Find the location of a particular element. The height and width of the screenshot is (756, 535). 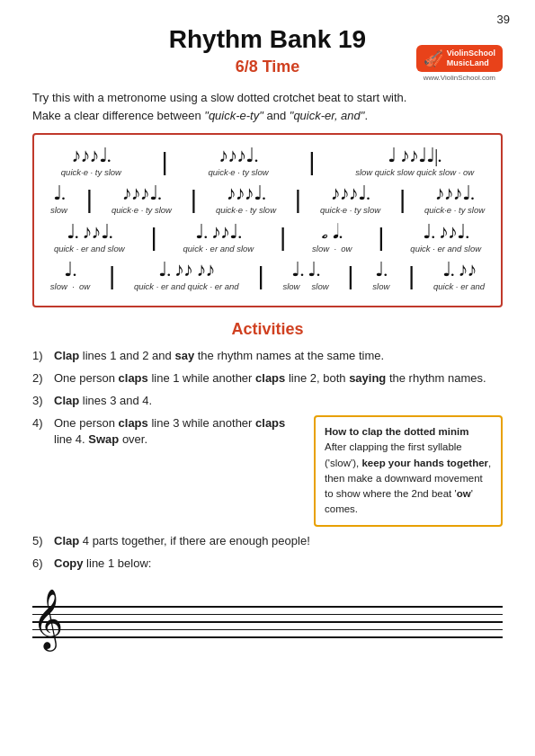

rhythm-row-2: ♩. slow | ♪♪♪♩. quick·e · ty slow | ♪♪♪♩… is located at coordinates (268, 200).